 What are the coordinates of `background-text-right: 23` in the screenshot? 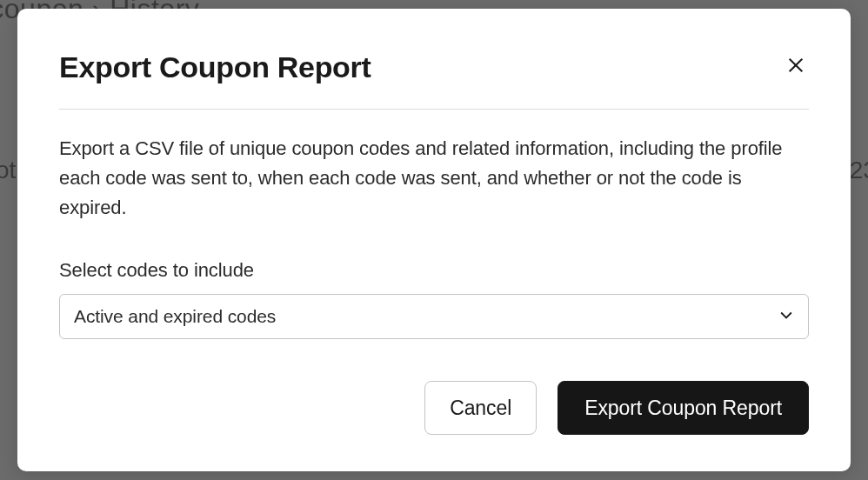 It's located at (859, 170).